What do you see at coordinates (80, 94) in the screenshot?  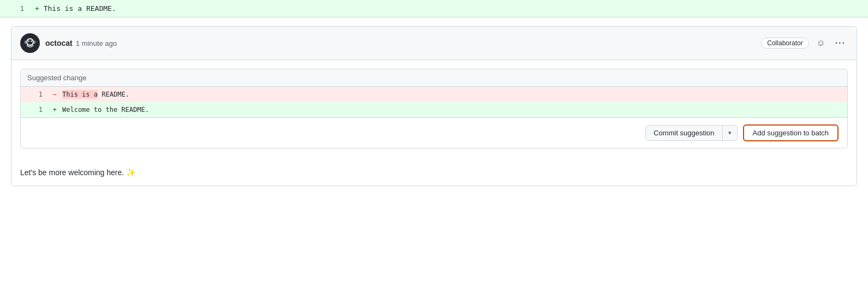 I see `highlight-removed-text: This is a` at bounding box center [80, 94].